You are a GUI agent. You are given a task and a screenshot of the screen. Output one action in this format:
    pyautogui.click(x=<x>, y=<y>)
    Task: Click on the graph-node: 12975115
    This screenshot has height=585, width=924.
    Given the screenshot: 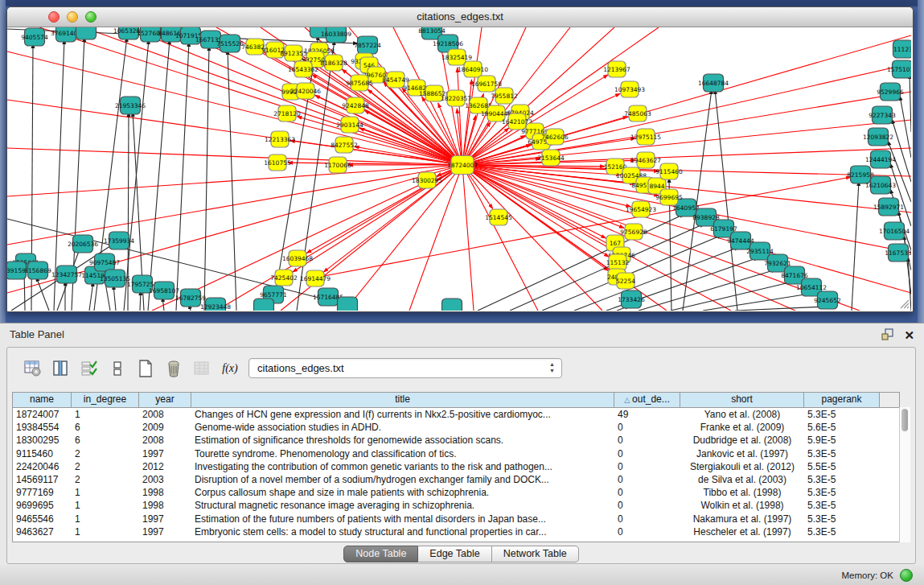 What is the action you would take?
    pyautogui.click(x=646, y=137)
    